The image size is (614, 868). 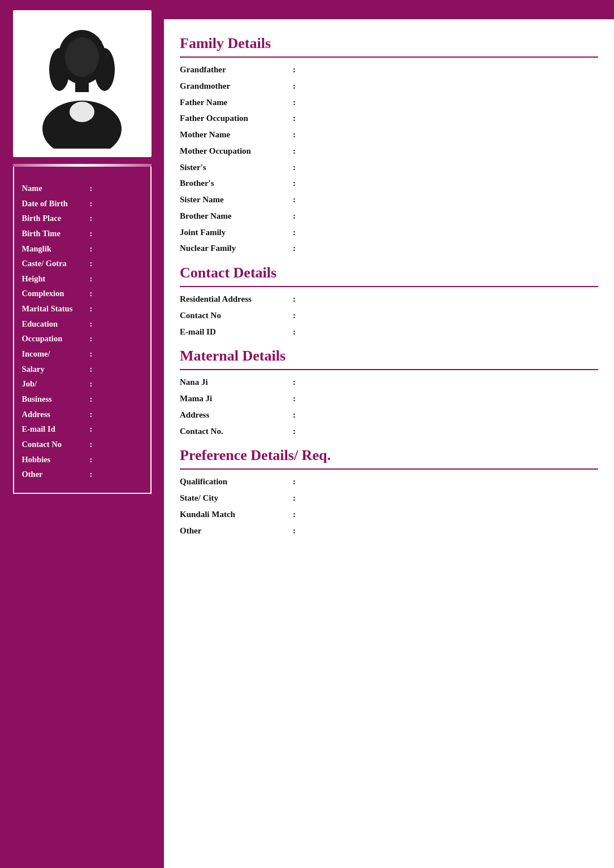 I want to click on personal-field-row: Name:, so click(x=83, y=189).